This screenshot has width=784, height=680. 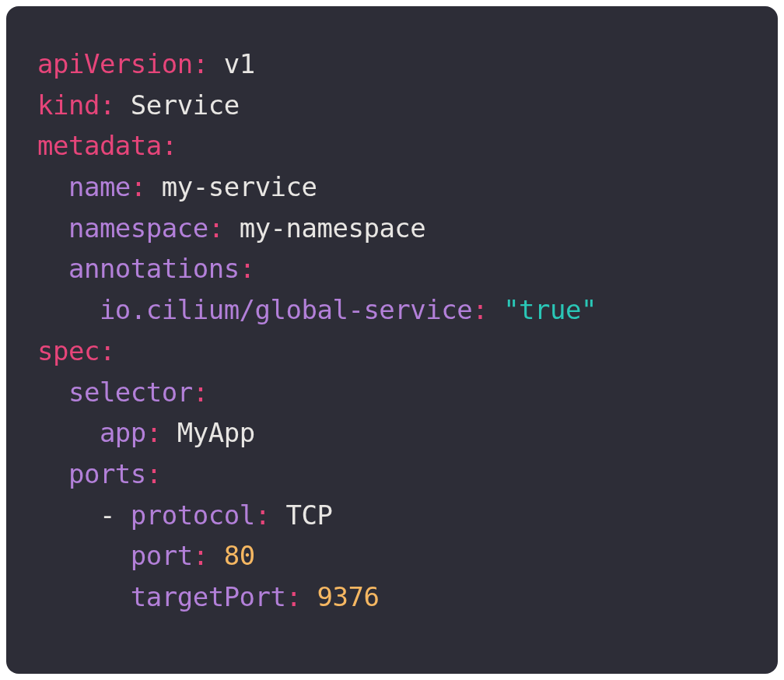 What do you see at coordinates (392, 187) in the screenshot?
I see `yaml-line-name: name: my-service` at bounding box center [392, 187].